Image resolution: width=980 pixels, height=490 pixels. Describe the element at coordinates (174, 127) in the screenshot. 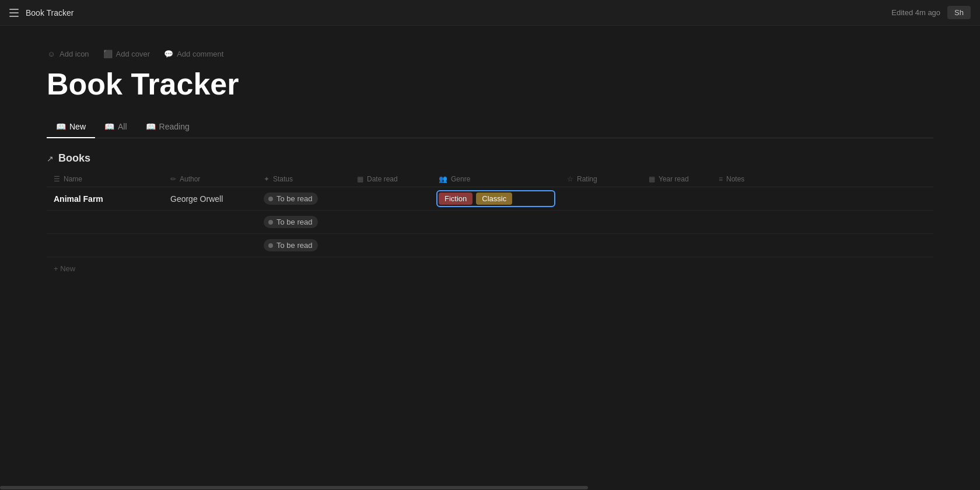

I see `tab-reading-label: Reading` at that location.